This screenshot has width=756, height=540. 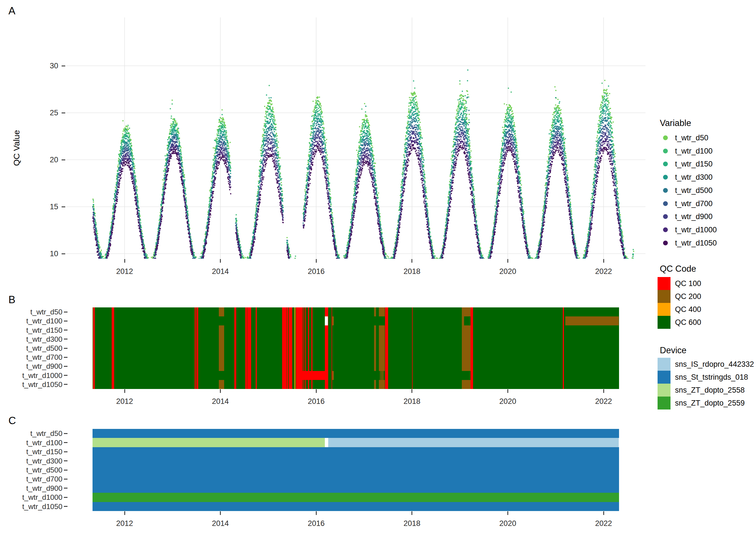 What do you see at coordinates (220, 523) in the screenshot?
I see `x-tick-label: 2014` at bounding box center [220, 523].